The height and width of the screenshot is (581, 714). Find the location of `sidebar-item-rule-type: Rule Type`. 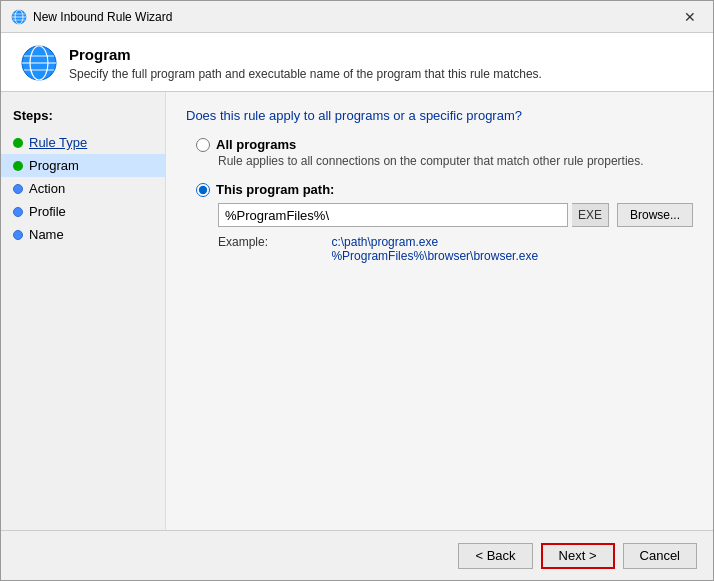

sidebar-item-rule-type: Rule Type is located at coordinates (83, 142).